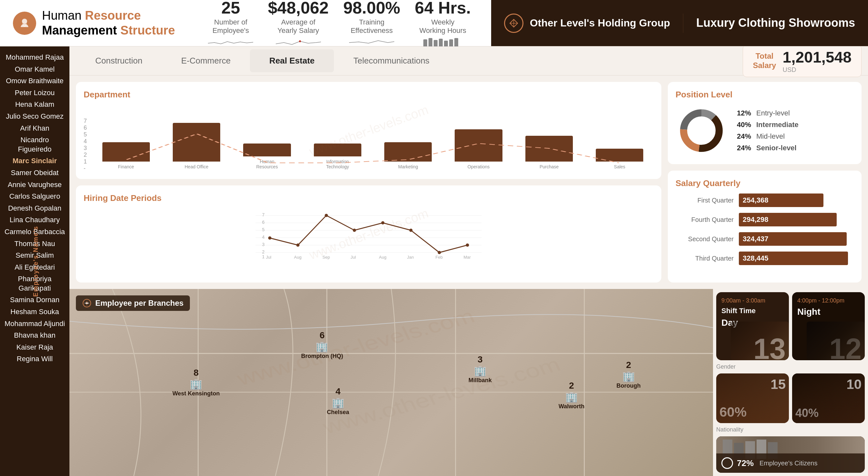 Image resolution: width=868 pixels, height=476 pixels. I want to click on svg-text: 7, so click(264, 215).